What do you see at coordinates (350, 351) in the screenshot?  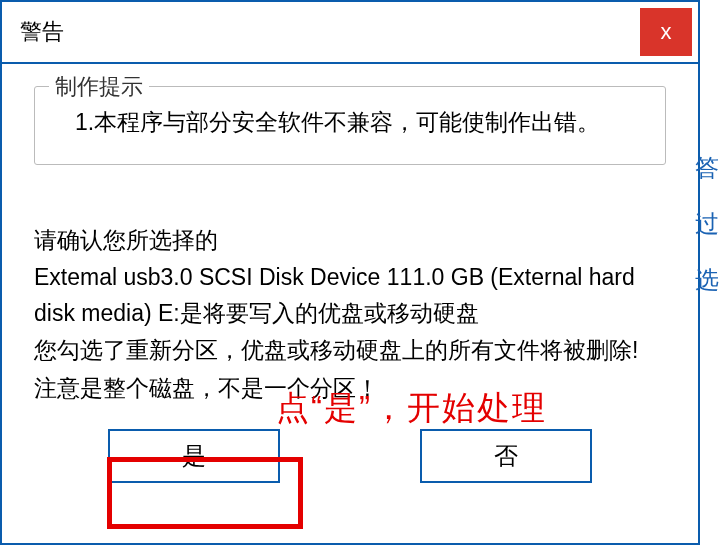 I see `confirm-line3: 您勾选了重新分区，优盘或移动硬盘上的所有文件将被删除!` at bounding box center [350, 351].